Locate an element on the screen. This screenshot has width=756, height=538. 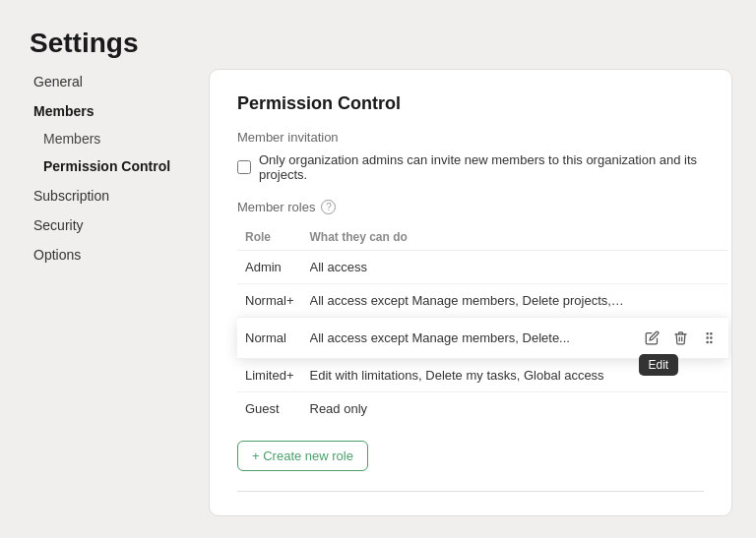
member-invitation-section: Member invitation Only organization admi… is located at coordinates (471, 155).